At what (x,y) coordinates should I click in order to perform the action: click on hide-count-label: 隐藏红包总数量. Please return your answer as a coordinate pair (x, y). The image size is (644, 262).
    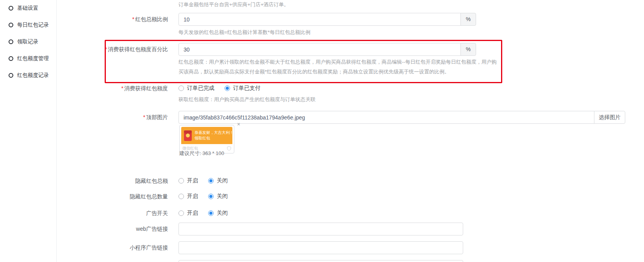
    Looking at the image, I should click on (112, 196).